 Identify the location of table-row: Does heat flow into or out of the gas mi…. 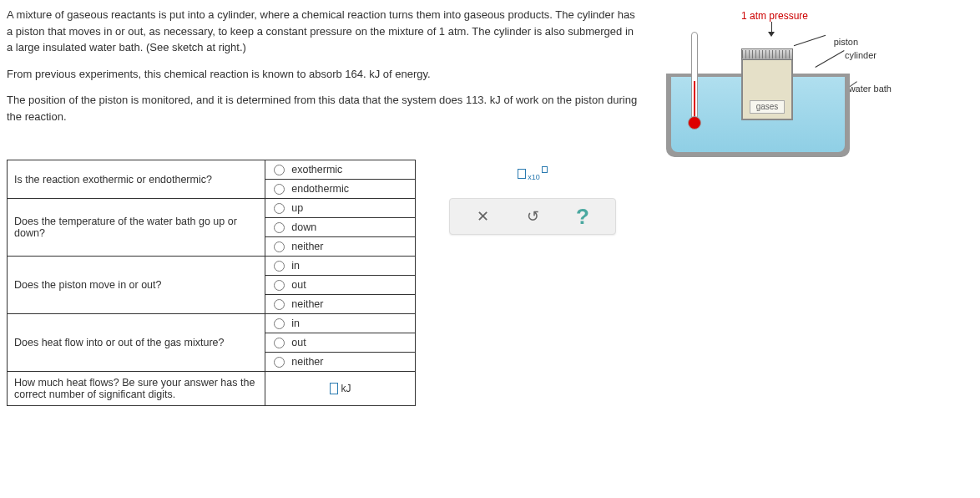
(212, 343).